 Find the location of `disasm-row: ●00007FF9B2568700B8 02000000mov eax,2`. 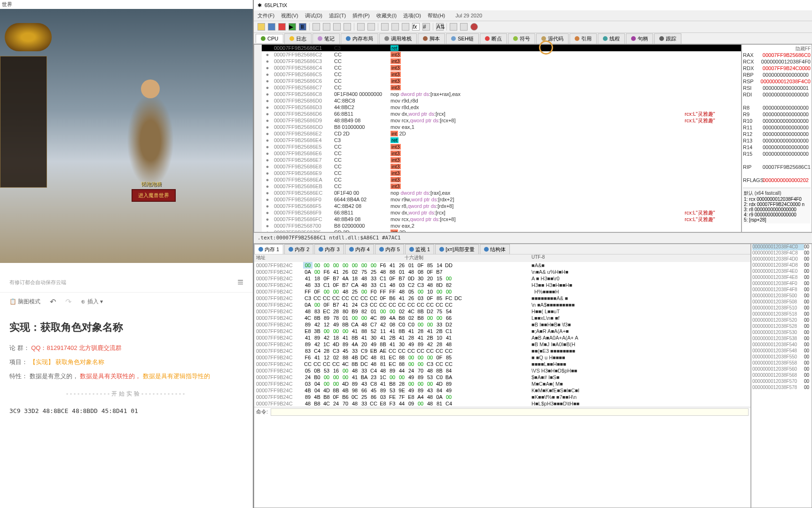

disasm-row: ●00007FF9B2568700B8 02000000mov eax,2 is located at coordinates (501, 226).